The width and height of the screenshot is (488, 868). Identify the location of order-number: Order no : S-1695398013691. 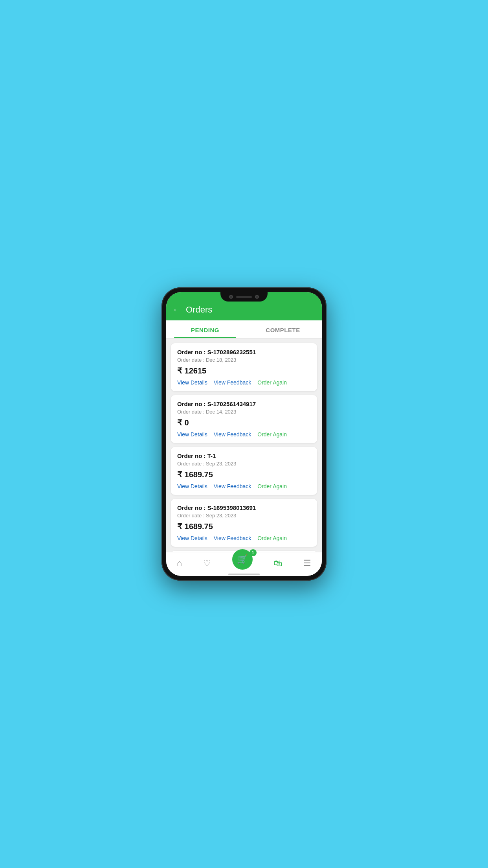
(244, 508).